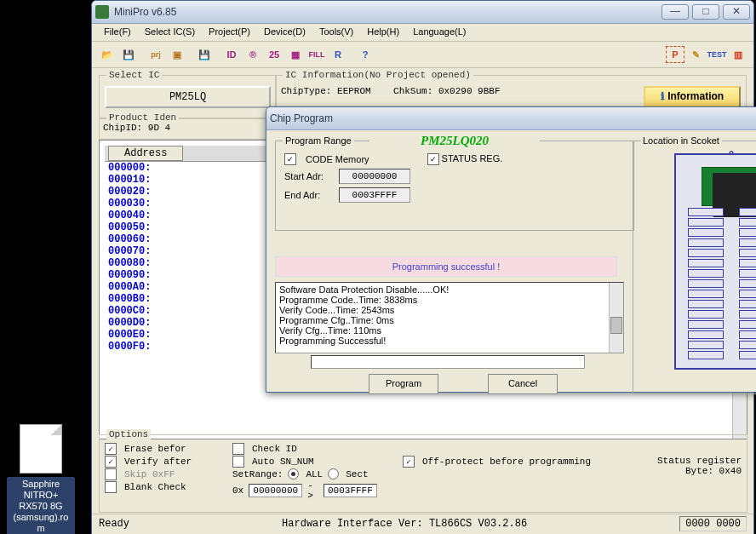  What do you see at coordinates (283, 462) in the screenshot?
I see `autosn-label: Auto SN_NUM` at bounding box center [283, 462].